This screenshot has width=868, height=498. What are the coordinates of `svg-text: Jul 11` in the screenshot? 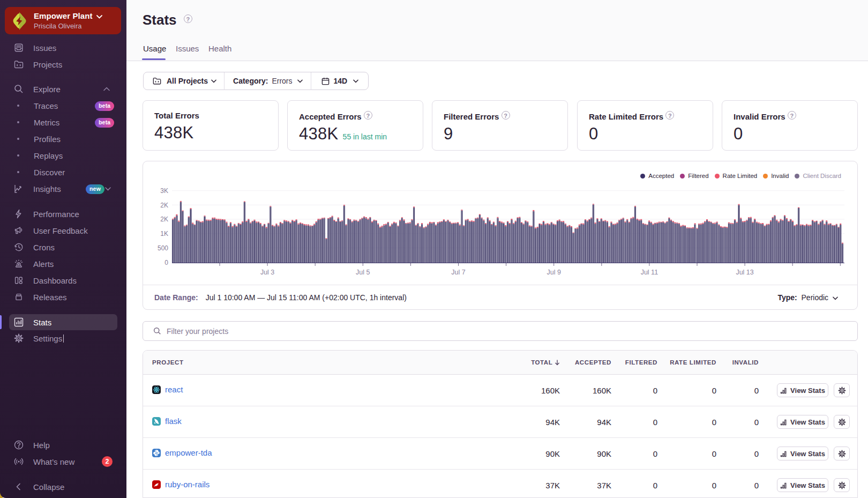 It's located at (649, 272).